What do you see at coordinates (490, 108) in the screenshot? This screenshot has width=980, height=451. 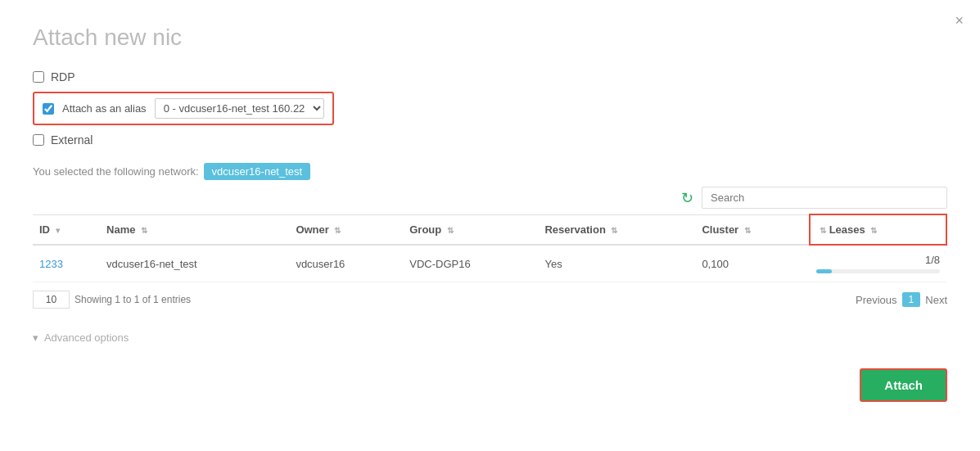 I see `attach-alias-row: Attach as an alias 0 - vdcuser16-net_tes…` at bounding box center [490, 108].